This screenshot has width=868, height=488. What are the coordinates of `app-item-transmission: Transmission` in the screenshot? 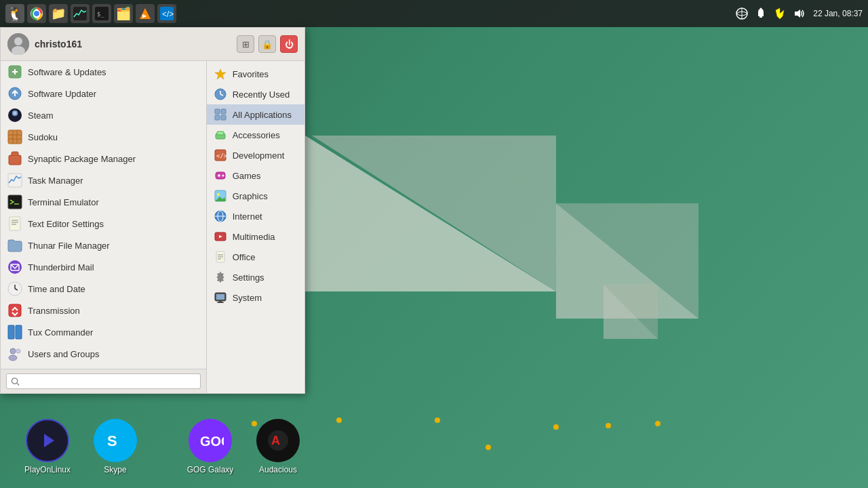 It's located at (103, 310).